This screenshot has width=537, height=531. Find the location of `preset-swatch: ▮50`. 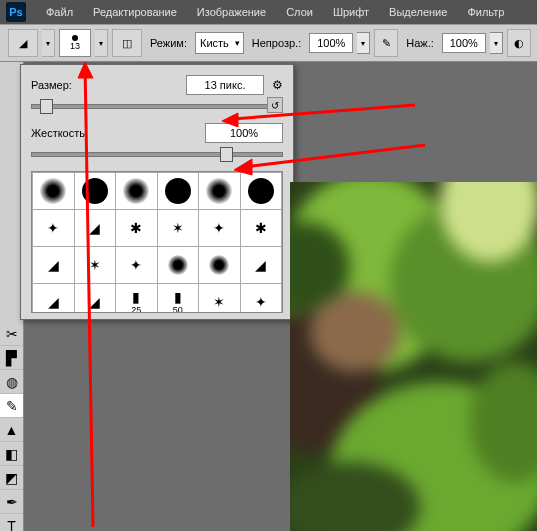

preset-swatch: ▮50 is located at coordinates (178, 299).